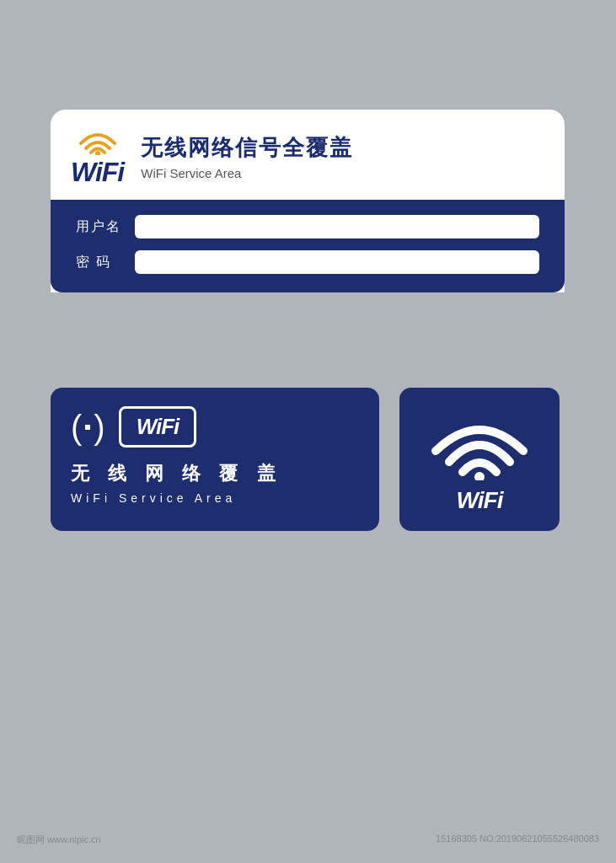 The width and height of the screenshot is (616, 863). I want to click on wifi-logo-area: WiFi, so click(98, 157).